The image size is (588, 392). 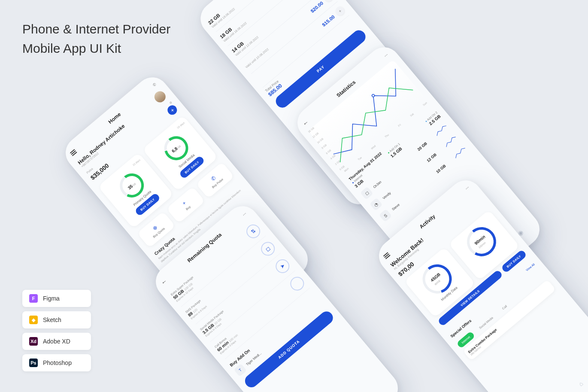 I want to click on usage-ring: 90min130min, so click(x=482, y=242).